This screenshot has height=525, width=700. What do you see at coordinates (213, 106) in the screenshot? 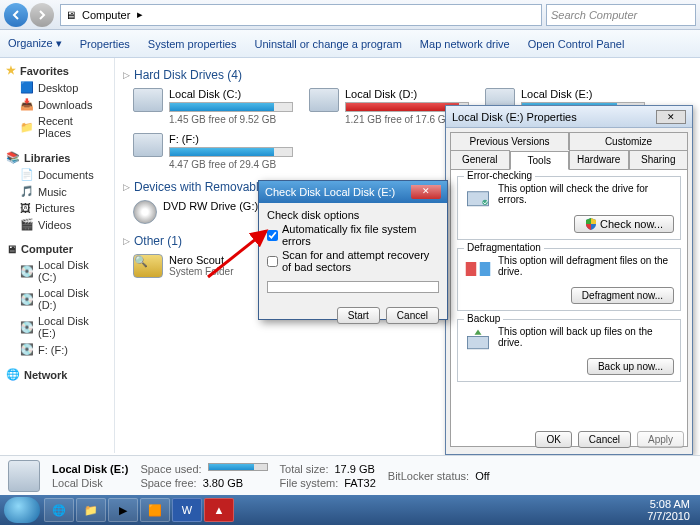
I see `drive-c: Local Disk (C:) 1.45 GB free of 9.52 GB` at bounding box center [213, 106].